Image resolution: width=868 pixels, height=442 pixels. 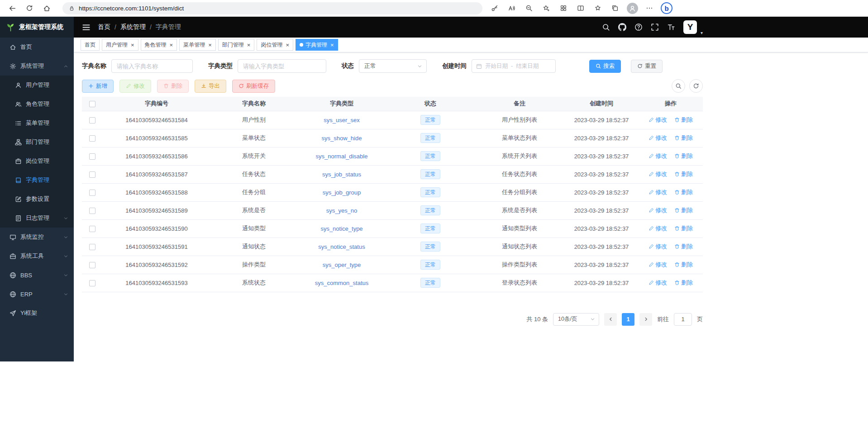 What do you see at coordinates (342, 211) in the screenshot?
I see `dict-type-link: sys_yes_no` at bounding box center [342, 211].